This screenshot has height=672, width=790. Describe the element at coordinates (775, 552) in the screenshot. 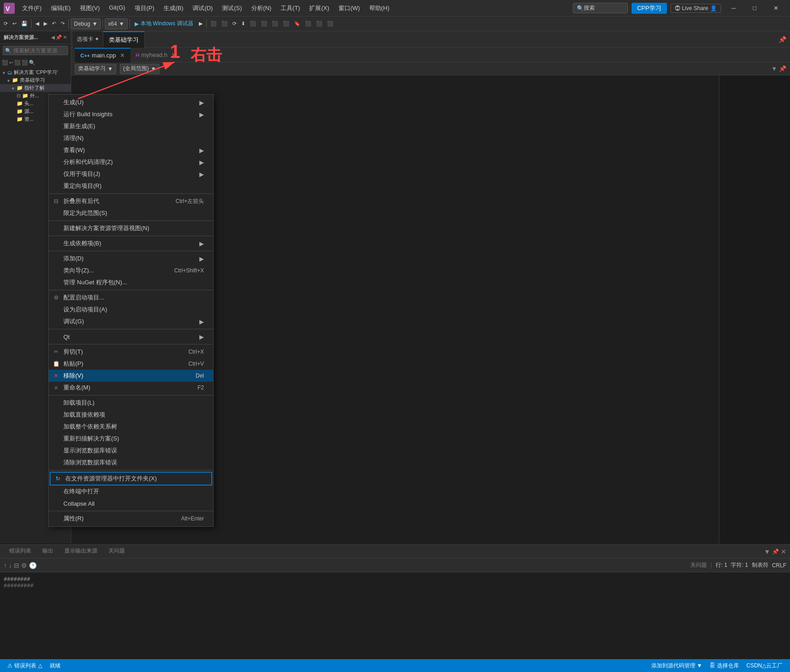

I see `panel-pin-icon: 📌` at that location.